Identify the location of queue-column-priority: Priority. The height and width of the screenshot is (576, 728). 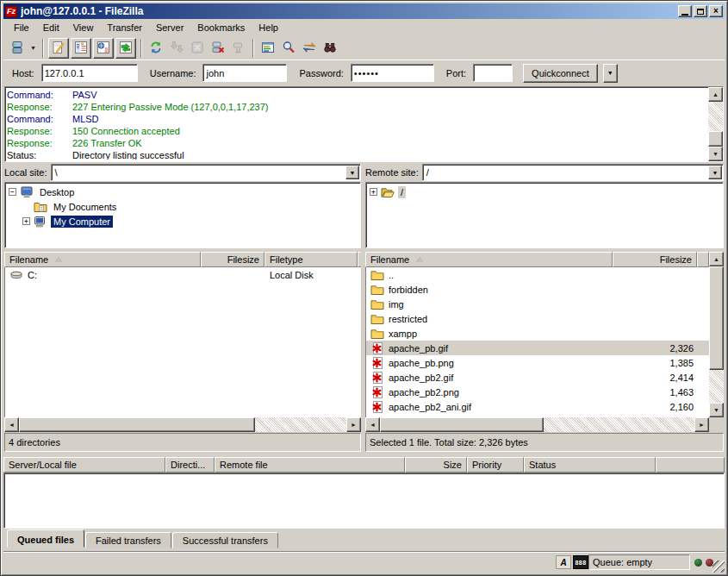
(495, 465).